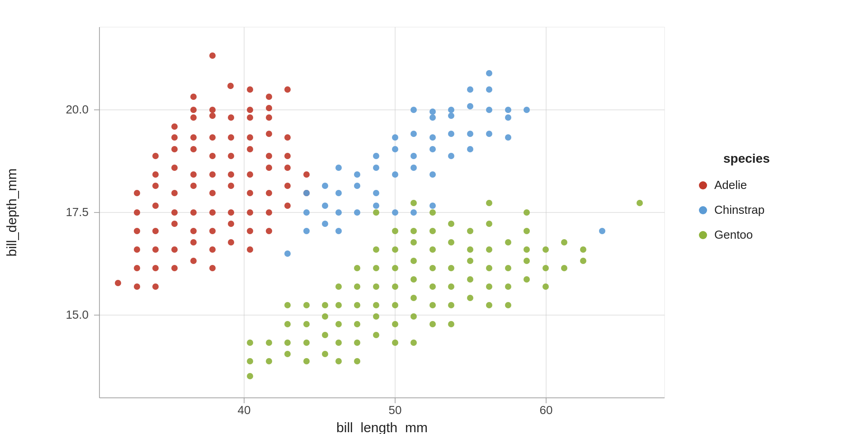  I want to click on legend-adelie-label: Adelie, so click(731, 185).